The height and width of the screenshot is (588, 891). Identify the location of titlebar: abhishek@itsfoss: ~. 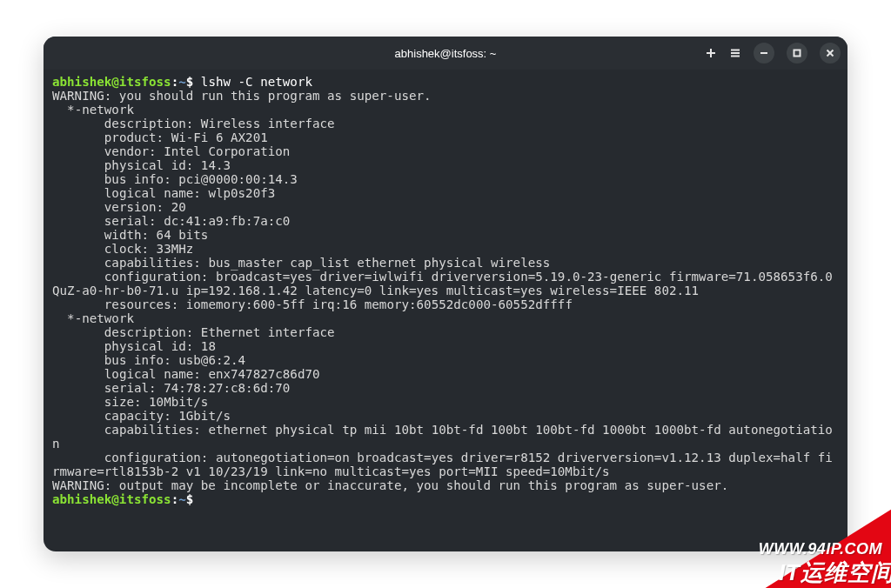
(446, 53).